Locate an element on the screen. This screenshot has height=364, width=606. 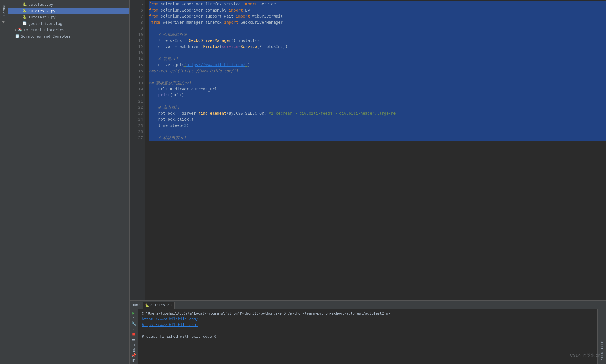
code-line-16: ▽#driver.get("https://www.baidu.com/") is located at coordinates (378, 71).